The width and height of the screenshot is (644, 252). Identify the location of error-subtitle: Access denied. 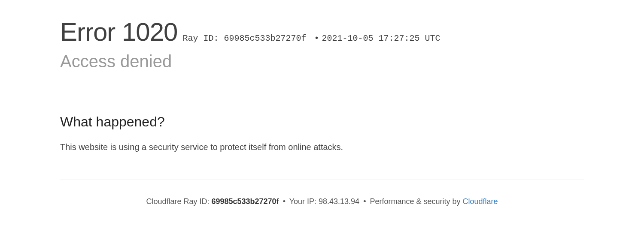
(322, 62).